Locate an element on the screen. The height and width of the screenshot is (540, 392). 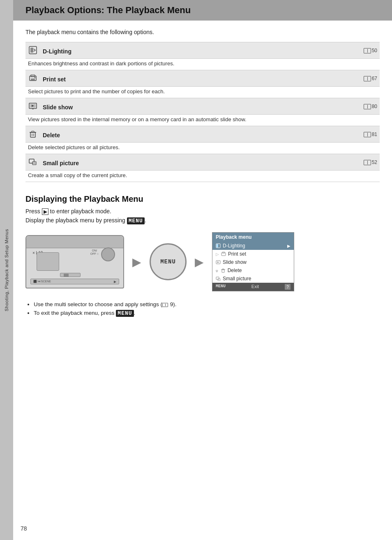
slider-thumb is located at coordinates (66, 275).